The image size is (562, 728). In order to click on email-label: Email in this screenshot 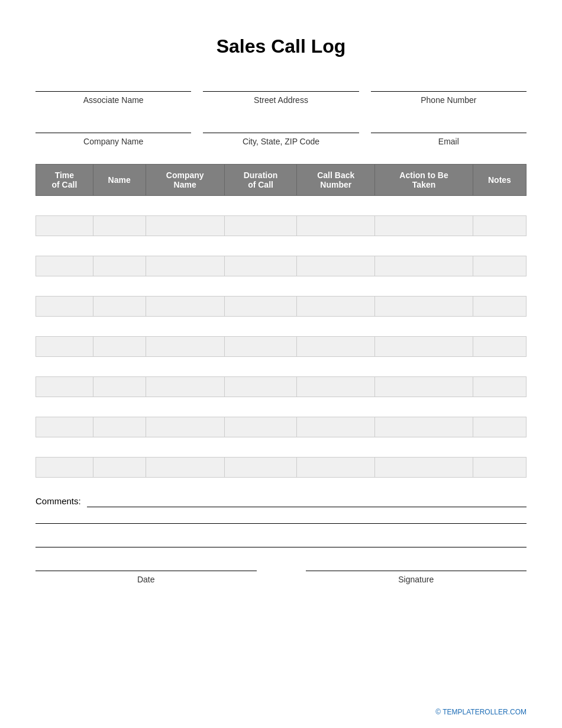, I will do `click(448, 141)`.